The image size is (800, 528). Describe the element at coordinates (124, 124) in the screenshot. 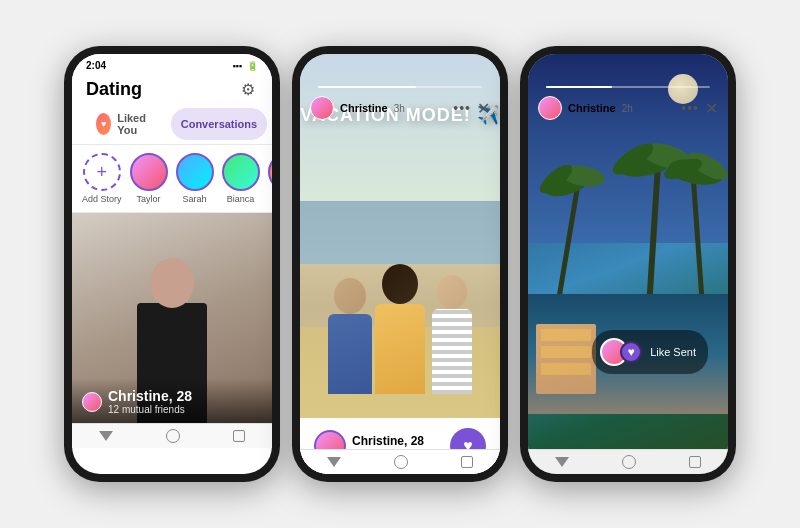

I see `tab-liked-you: ♥ Liked You` at that location.